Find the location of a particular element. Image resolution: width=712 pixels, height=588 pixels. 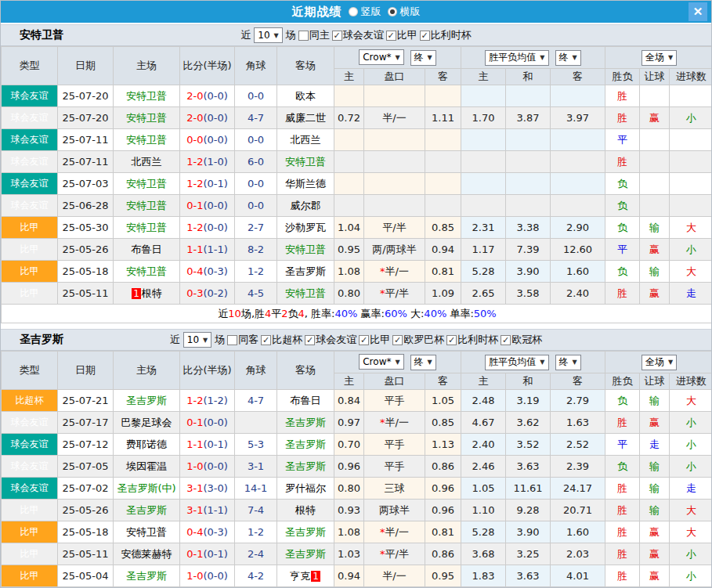

filter-checkbox-1: ✓球会友谊 is located at coordinates (358, 35).